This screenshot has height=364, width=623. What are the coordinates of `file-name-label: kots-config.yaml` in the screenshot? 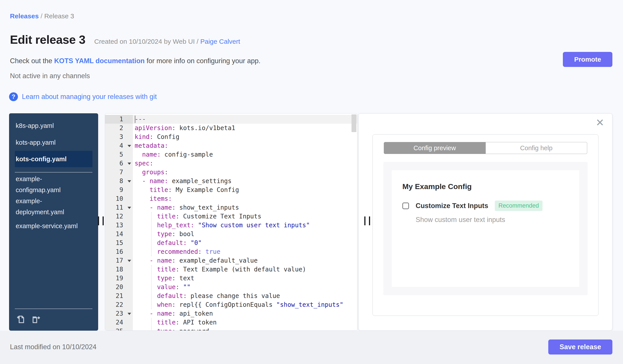 It's located at (41, 159).